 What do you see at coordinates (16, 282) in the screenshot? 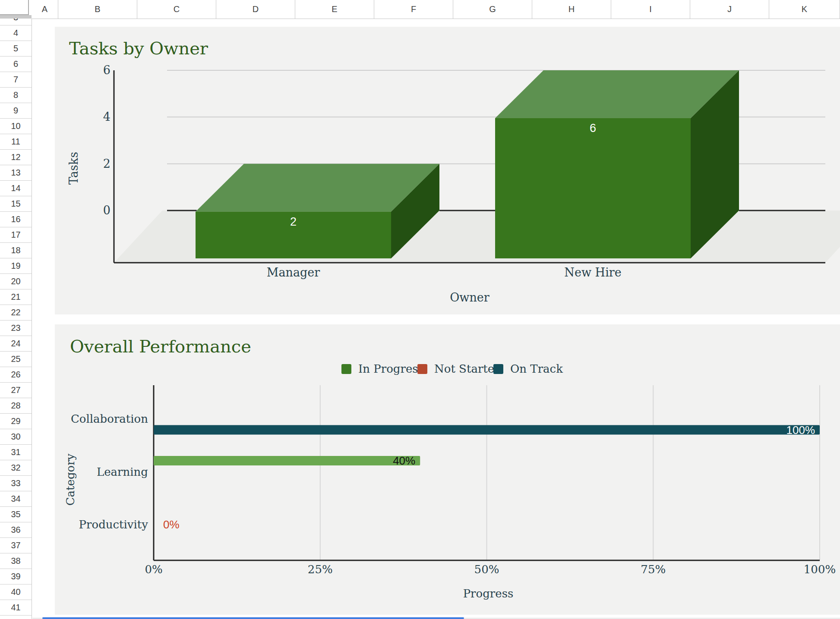
I see `row-header-20: 20` at bounding box center [16, 282].